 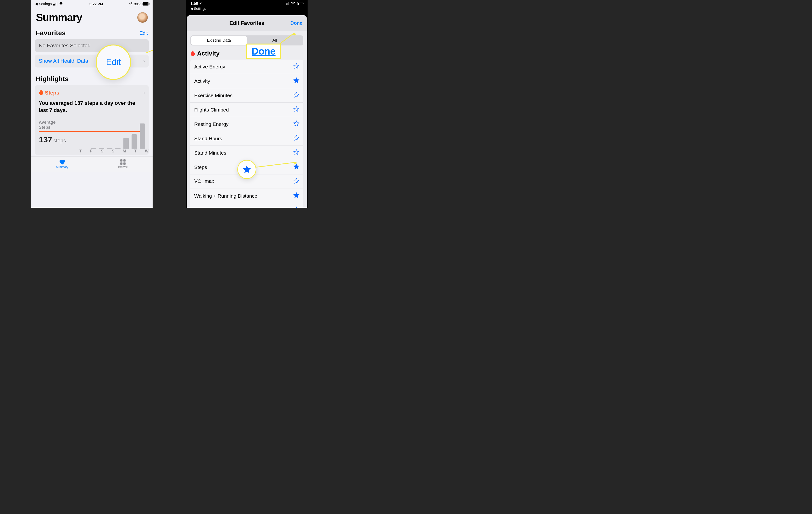 I want to click on list-item: Active Energy, so click(x=247, y=67).